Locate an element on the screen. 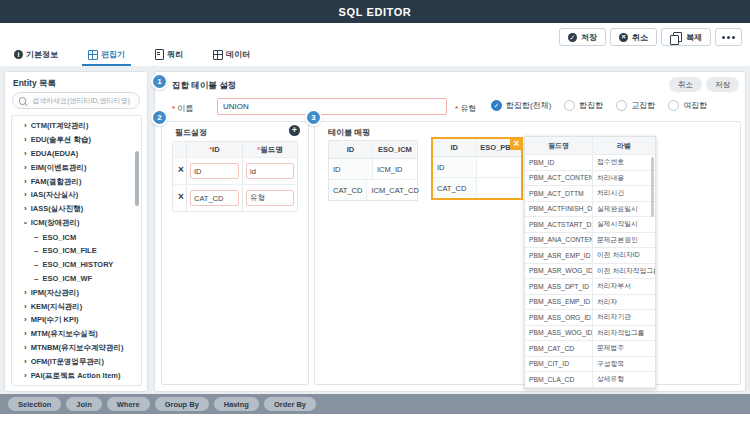 The image size is (750, 422). field-picker-row: PBM_ANA_CONTENT문제근본원인 is located at coordinates (590, 241).